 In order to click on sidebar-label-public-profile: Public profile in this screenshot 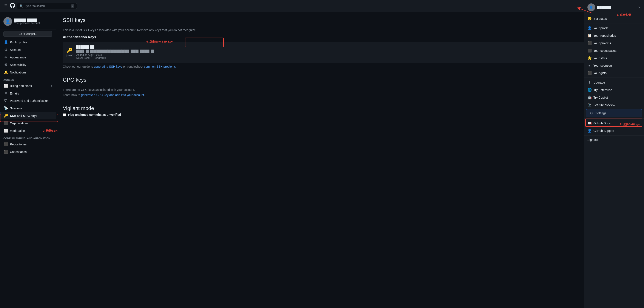, I will do `click(18, 42)`.